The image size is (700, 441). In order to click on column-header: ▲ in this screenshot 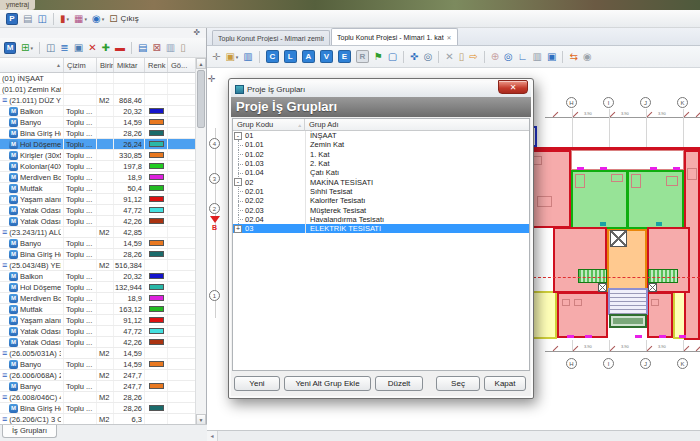, I will do `click(32, 65)`.